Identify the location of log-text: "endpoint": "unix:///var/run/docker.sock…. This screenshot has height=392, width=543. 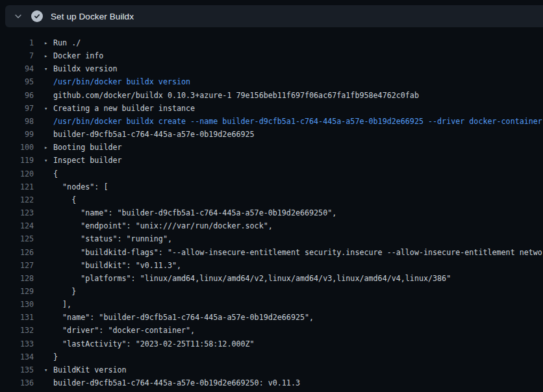
(163, 226).